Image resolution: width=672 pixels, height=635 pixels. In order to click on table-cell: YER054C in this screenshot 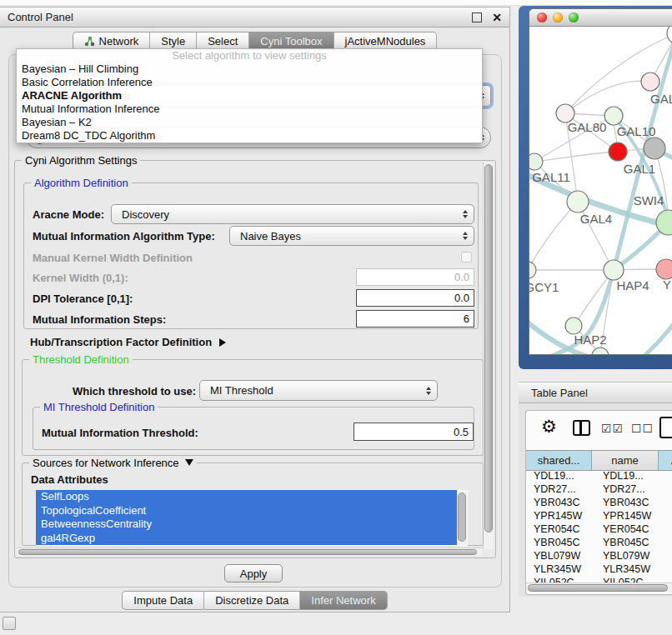, I will do `click(562, 529)`.